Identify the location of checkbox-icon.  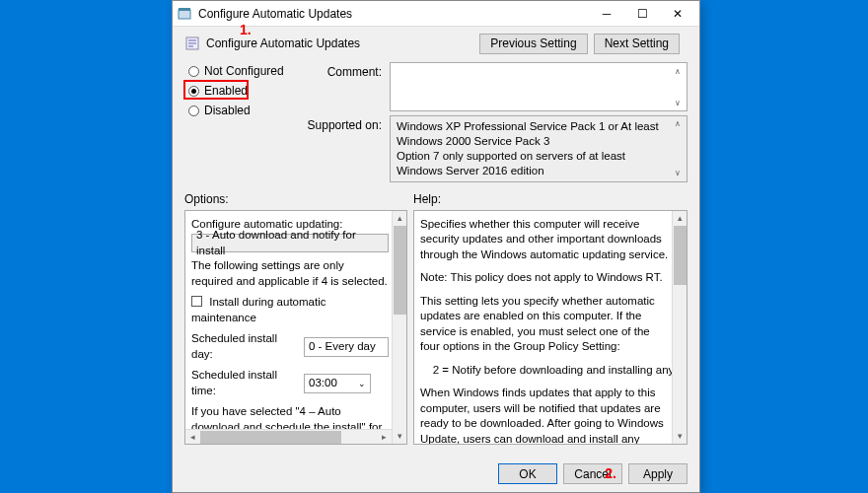
(197, 302).